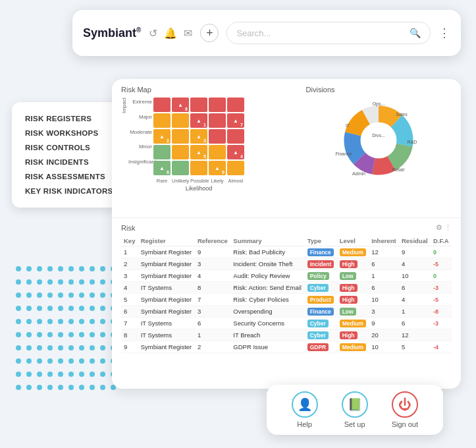 This screenshot has height=448, width=476. What do you see at coordinates (70, 177) in the screenshot?
I see `nav-item-assessments: RISK ASSESSMENTS` at bounding box center [70, 177].